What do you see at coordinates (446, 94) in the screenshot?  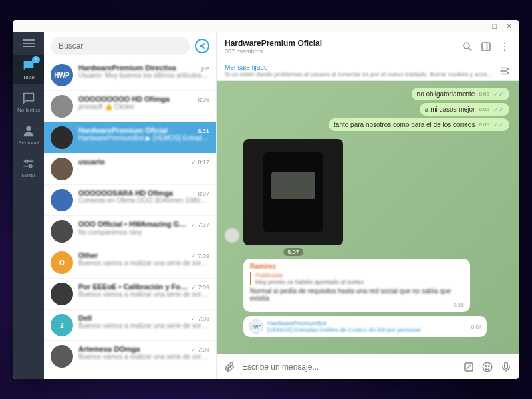 I see `message-text: no obligatoriamente` at bounding box center [446, 94].